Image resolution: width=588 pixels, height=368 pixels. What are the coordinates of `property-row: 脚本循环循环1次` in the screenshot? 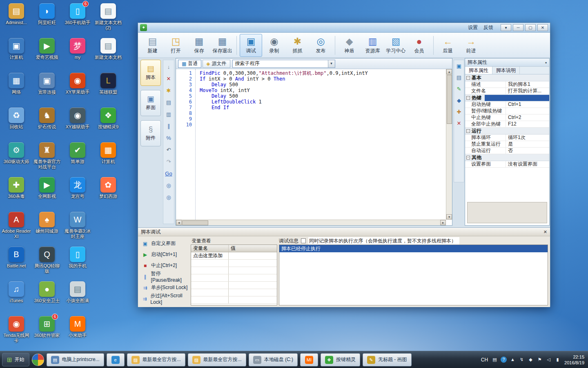 It's located at (507, 138).